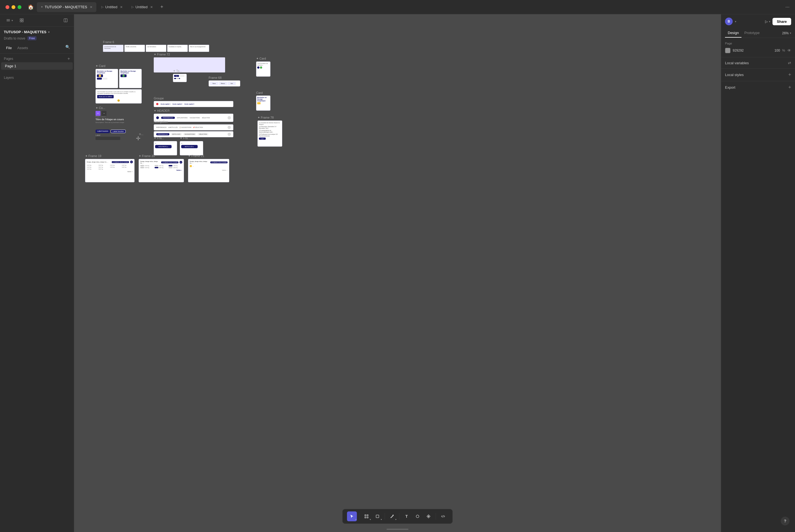  I want to click on frame19-content: Design, design indus, design Ux, ... 4 D…, so click(110, 170).